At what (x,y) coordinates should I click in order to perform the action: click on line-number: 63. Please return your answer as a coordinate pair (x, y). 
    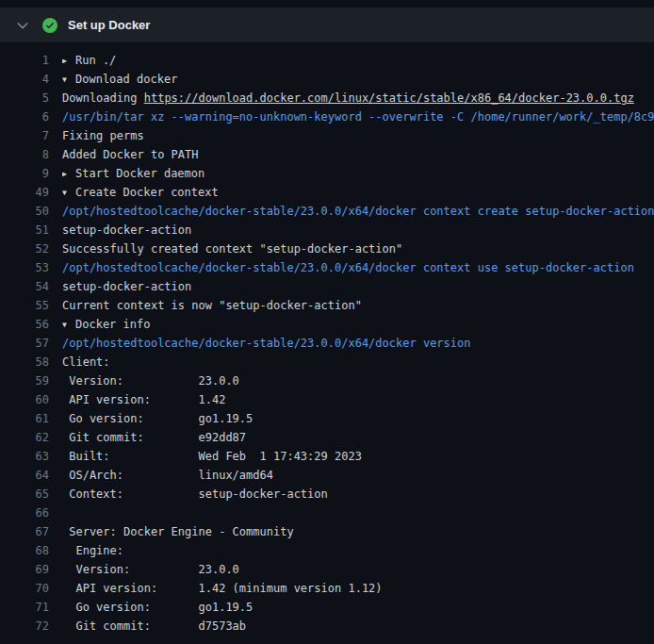
    Looking at the image, I should click on (25, 456).